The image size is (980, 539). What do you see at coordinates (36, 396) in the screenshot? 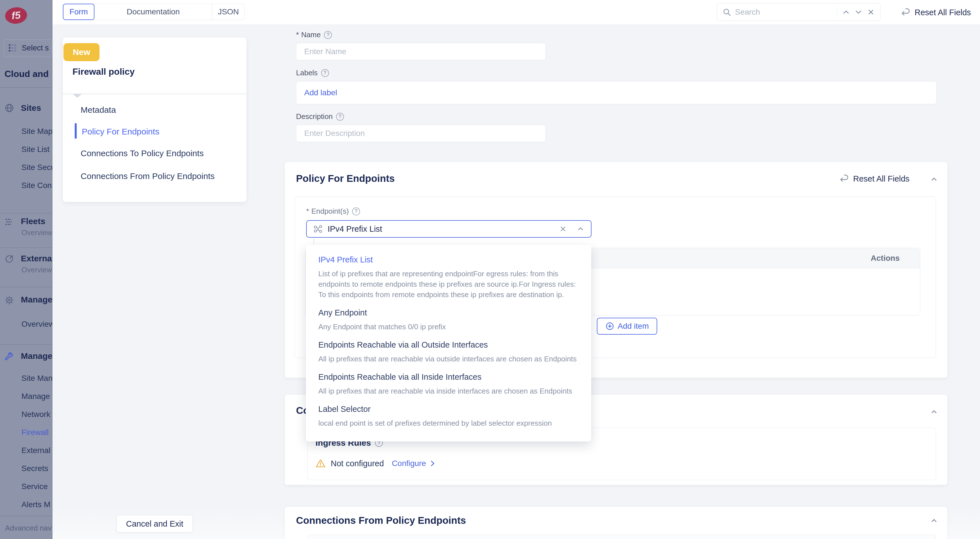
I see `sidebar-item-manage-sub: Manage` at bounding box center [36, 396].